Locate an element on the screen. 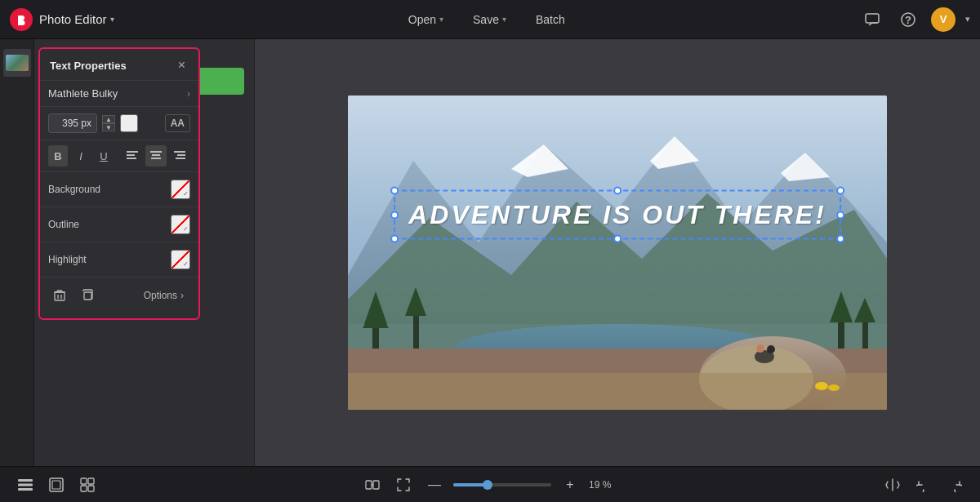 Image resolution: width=980 pixels, height=502 pixels. redo-button is located at coordinates (955, 485).